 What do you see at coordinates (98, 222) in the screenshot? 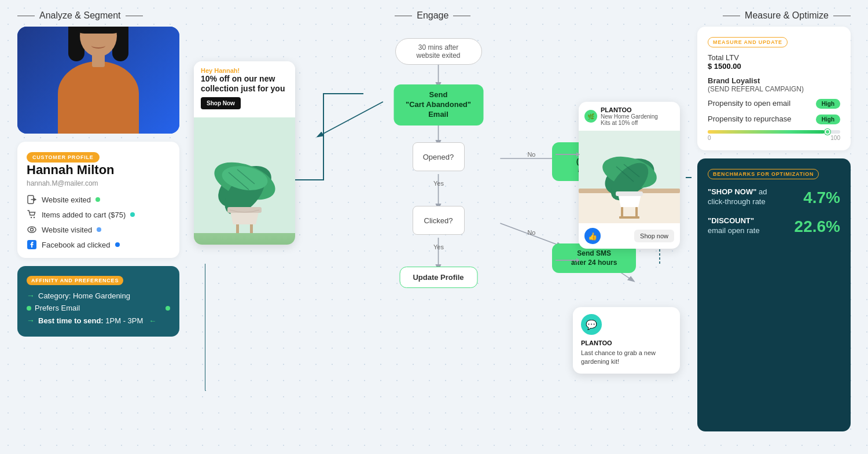
I see `customer-events: Website exited Items added to cart` at bounding box center [98, 222].